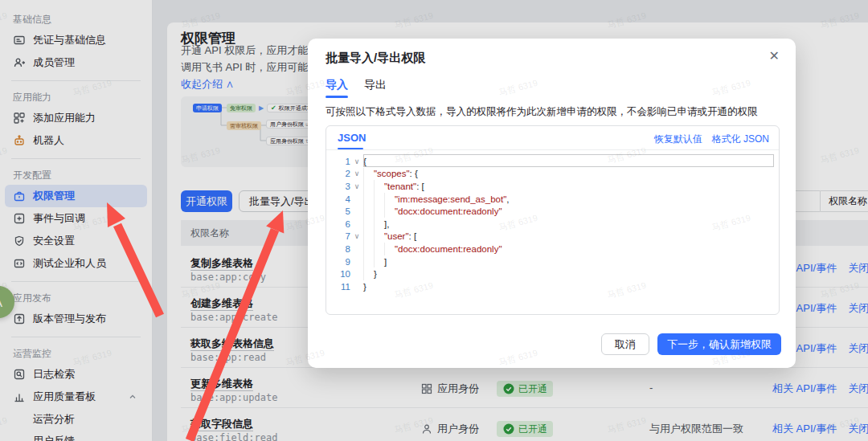 The width and height of the screenshot is (868, 441). Describe the element at coordinates (775, 56) in the screenshot. I see `close-icon: ✕` at that location.